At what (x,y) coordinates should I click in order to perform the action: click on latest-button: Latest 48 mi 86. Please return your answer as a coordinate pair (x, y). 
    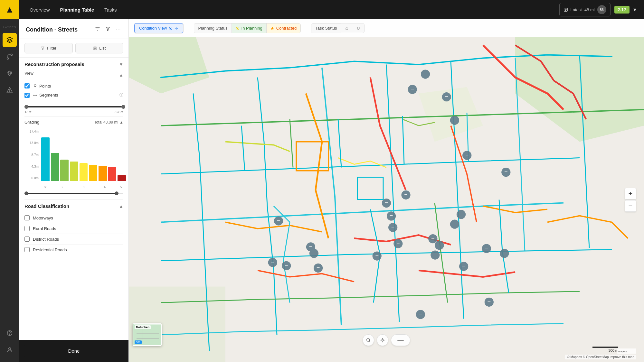
    Looking at the image, I should click on (585, 10).